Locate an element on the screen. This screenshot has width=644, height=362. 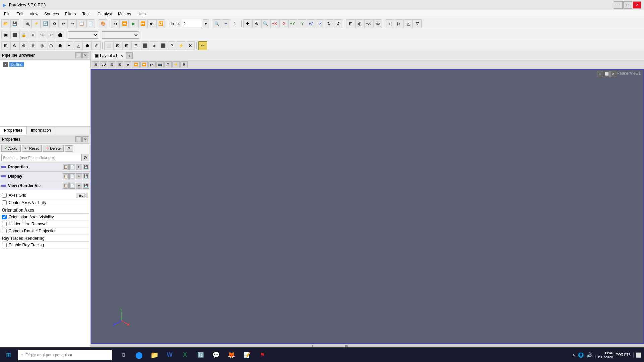
tb2-btn4: ◈ is located at coordinates (33, 35).